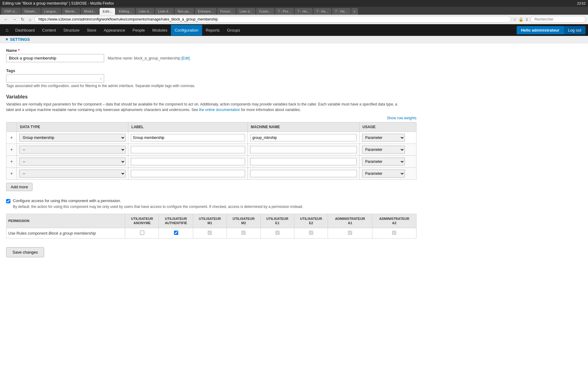 The width and height of the screenshot is (588, 368). Describe the element at coordinates (176, 233) in the screenshot. I see `perm-cb-authentifie` at that location.